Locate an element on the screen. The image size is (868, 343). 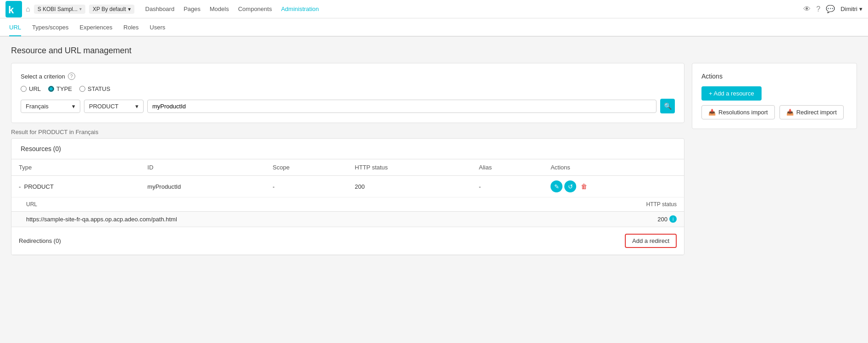
subnav-experiences: Experiences is located at coordinates (96, 28).